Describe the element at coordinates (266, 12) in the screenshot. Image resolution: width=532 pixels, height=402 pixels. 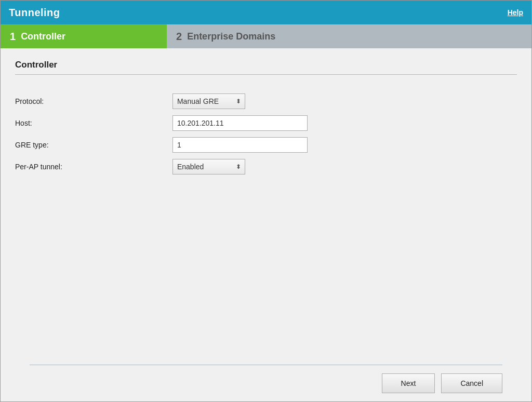
I see `title-bar: Tunneling Help` at that location.